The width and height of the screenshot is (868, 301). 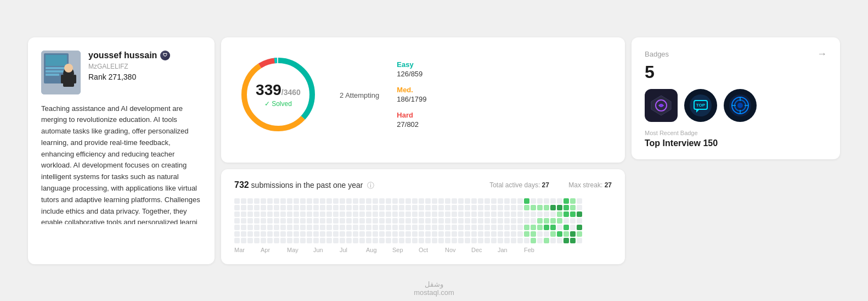 I want to click on submissions-text: submissions in the past one year, so click(x=307, y=185).